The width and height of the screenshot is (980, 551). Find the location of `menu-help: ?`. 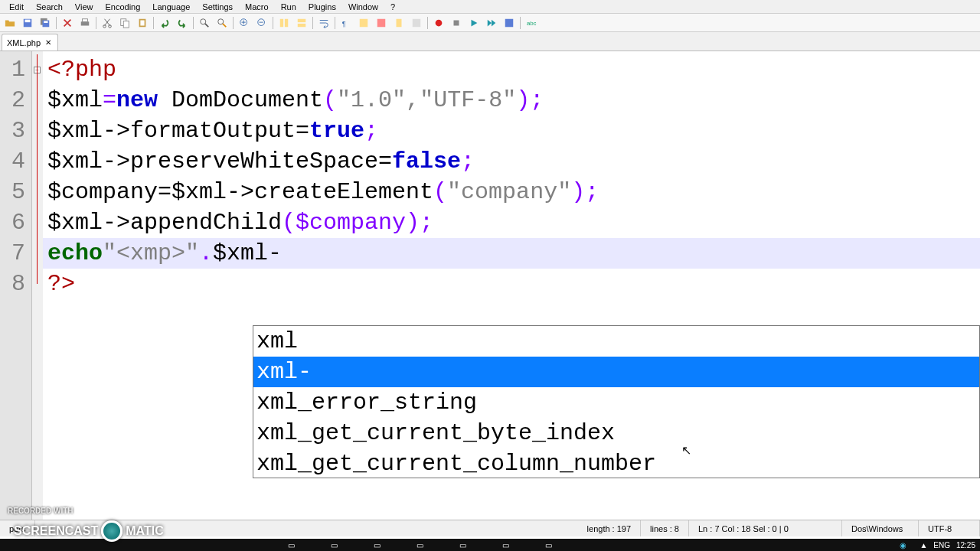

menu-help: ? is located at coordinates (393, 7).